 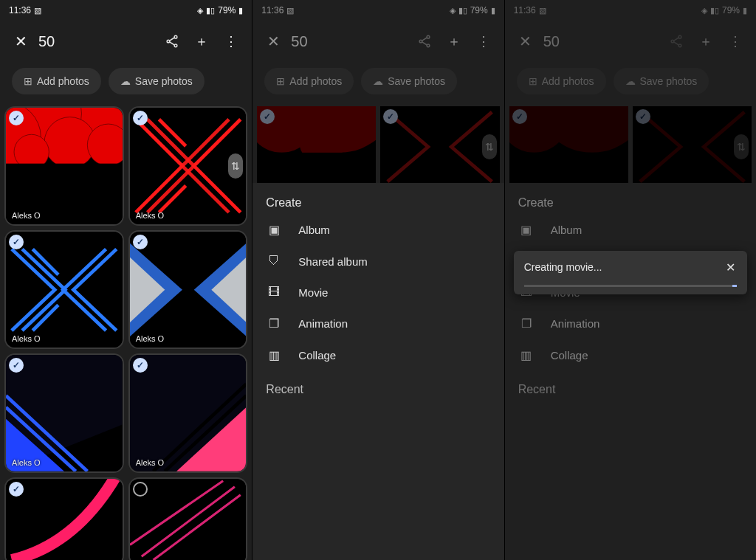 I want to click on item-label: Shared album, so click(x=332, y=261).